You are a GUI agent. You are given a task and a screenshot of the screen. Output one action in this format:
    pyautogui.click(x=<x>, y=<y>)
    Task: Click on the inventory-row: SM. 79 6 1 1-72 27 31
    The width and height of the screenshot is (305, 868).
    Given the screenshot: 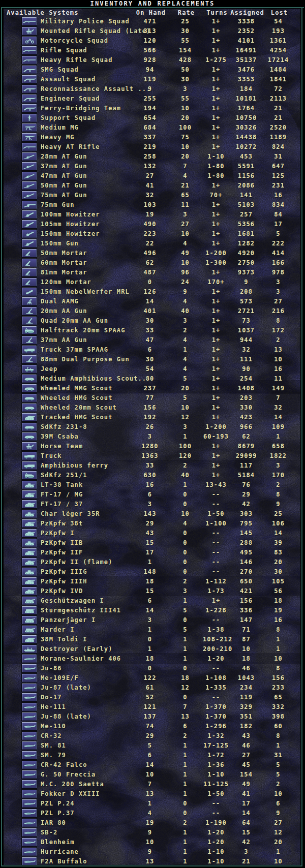 What is the action you would take?
    pyautogui.click(x=152, y=755)
    